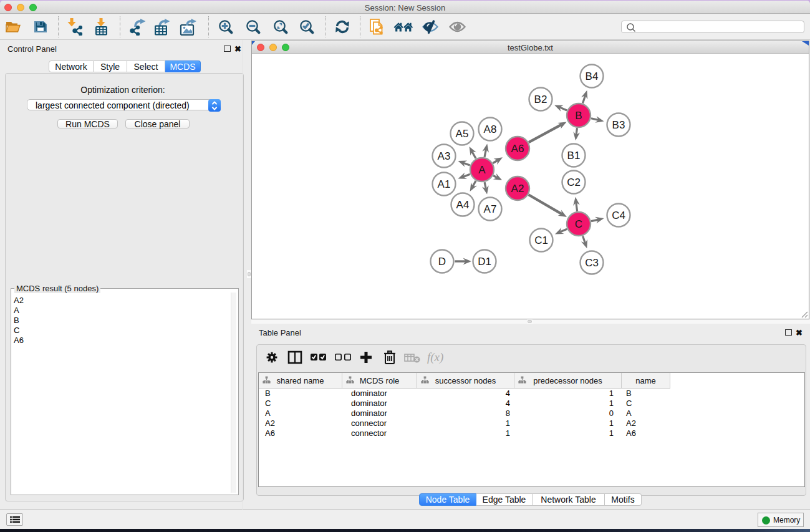  Describe the element at coordinates (463, 133) in the screenshot. I see `svg-text: A5` at that location.